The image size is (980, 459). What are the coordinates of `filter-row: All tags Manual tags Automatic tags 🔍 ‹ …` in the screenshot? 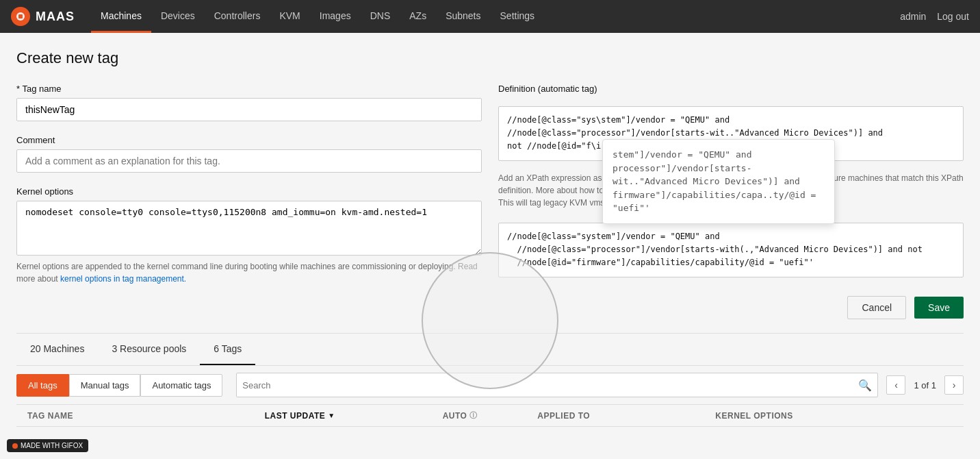 It's located at (490, 385).